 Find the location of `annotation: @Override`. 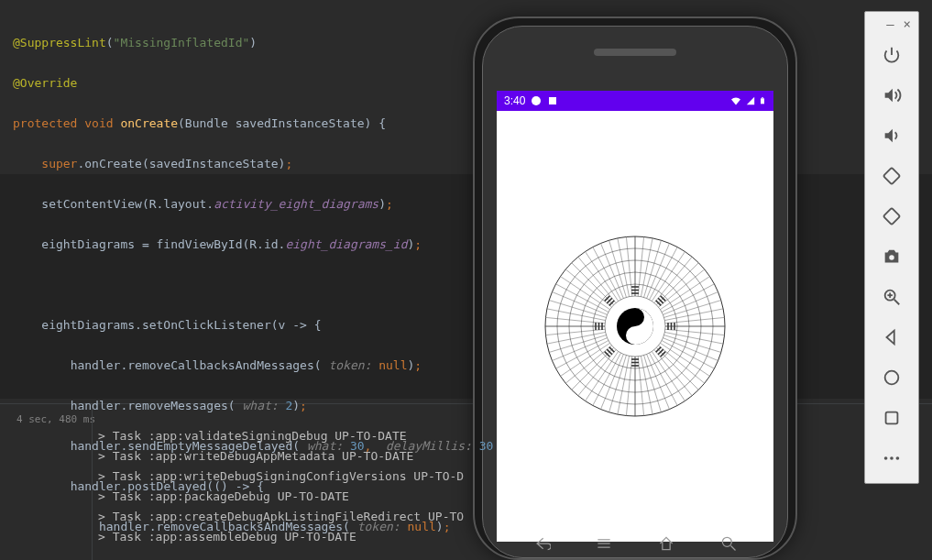

annotation: @Override is located at coordinates (45, 82).